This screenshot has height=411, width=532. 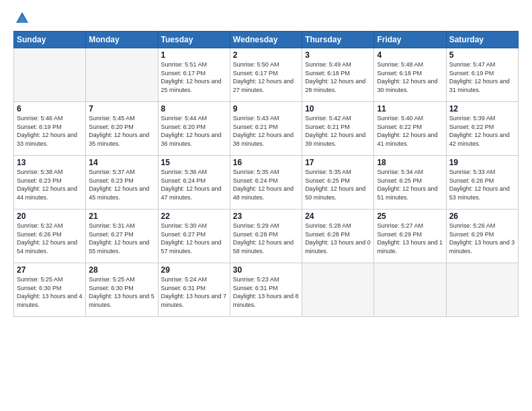 I want to click on calendar-cell: 3Sunrise: 5:49 AM Sunset: 6:18 PM Daylig…, so click(x=339, y=75).